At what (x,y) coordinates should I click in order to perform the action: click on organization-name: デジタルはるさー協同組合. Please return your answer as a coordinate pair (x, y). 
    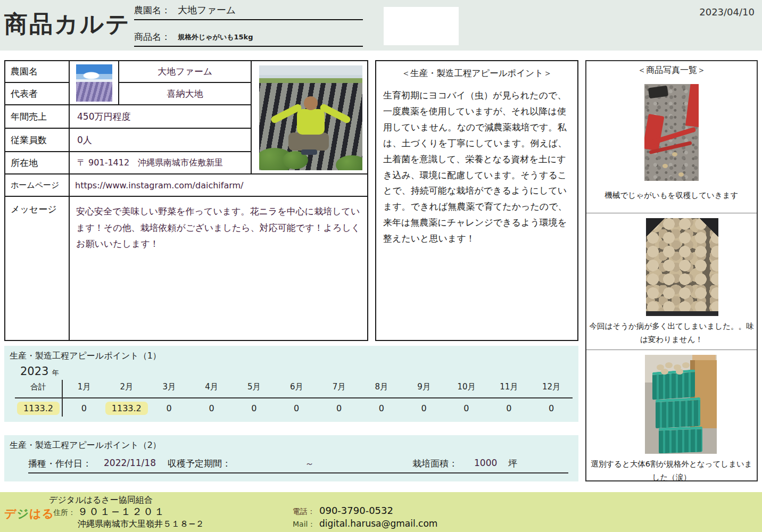
    Looking at the image, I should click on (101, 500).